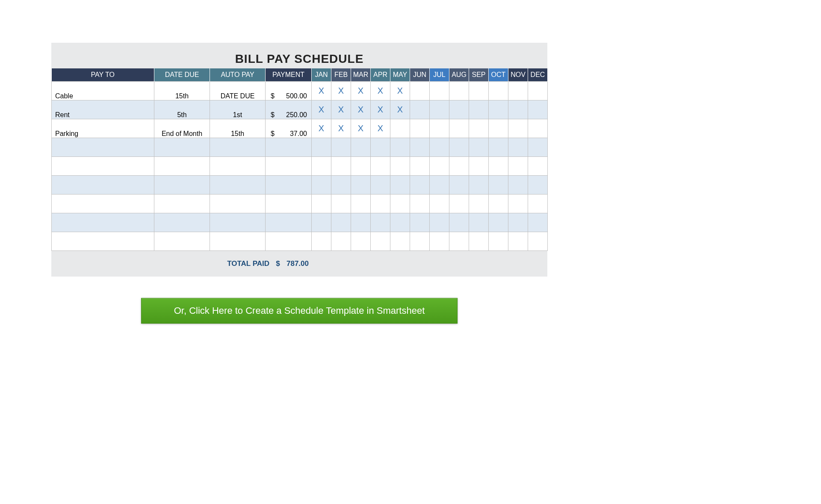  I want to click on cell-date-due: End of Month, so click(182, 129).